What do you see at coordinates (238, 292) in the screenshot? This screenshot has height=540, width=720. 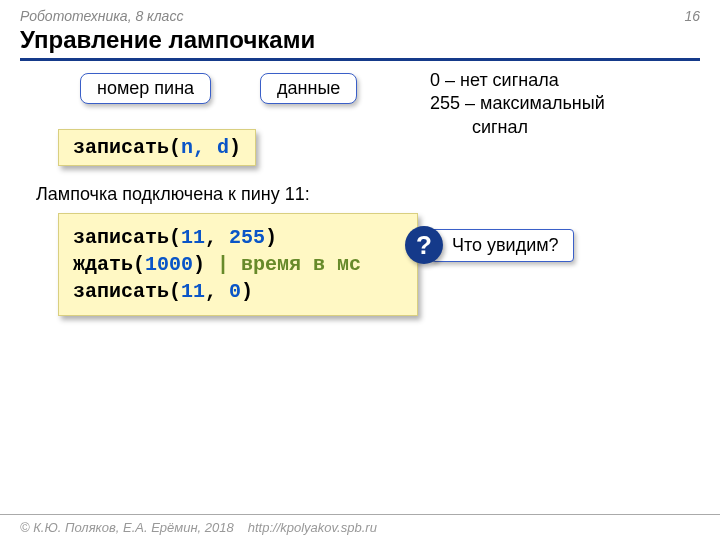 I see `code-line-3: записать(11, 0)` at bounding box center [238, 292].